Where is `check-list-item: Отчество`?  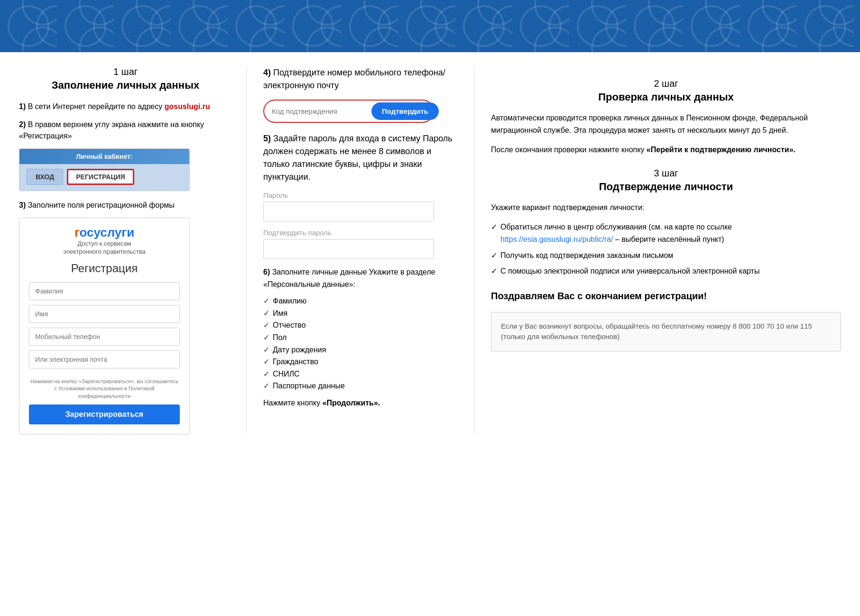
check-list-item: Отчество is located at coordinates (361, 325).